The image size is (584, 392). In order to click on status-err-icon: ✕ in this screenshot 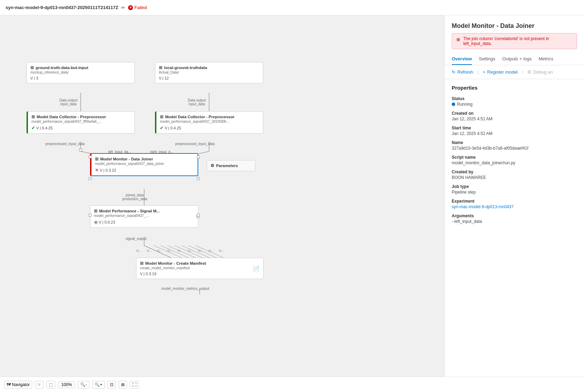, I will do `click(97, 170)`.